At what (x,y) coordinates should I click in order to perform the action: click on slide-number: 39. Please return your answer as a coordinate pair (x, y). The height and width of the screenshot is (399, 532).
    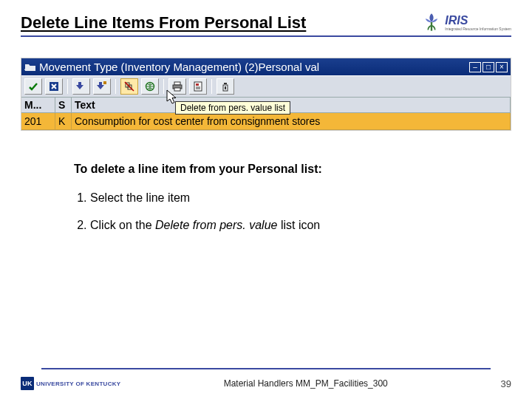
    Looking at the image, I should click on (501, 384).